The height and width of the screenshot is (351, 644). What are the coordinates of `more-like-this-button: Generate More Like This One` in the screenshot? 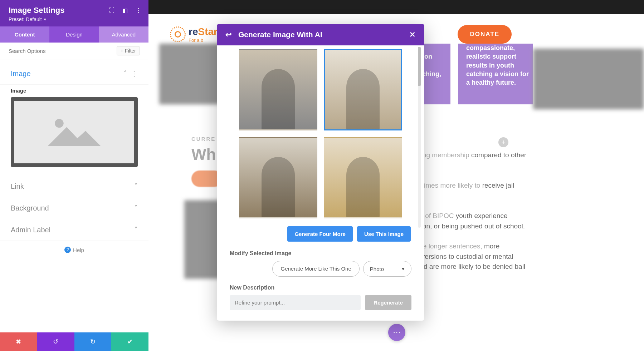 It's located at (316, 269).